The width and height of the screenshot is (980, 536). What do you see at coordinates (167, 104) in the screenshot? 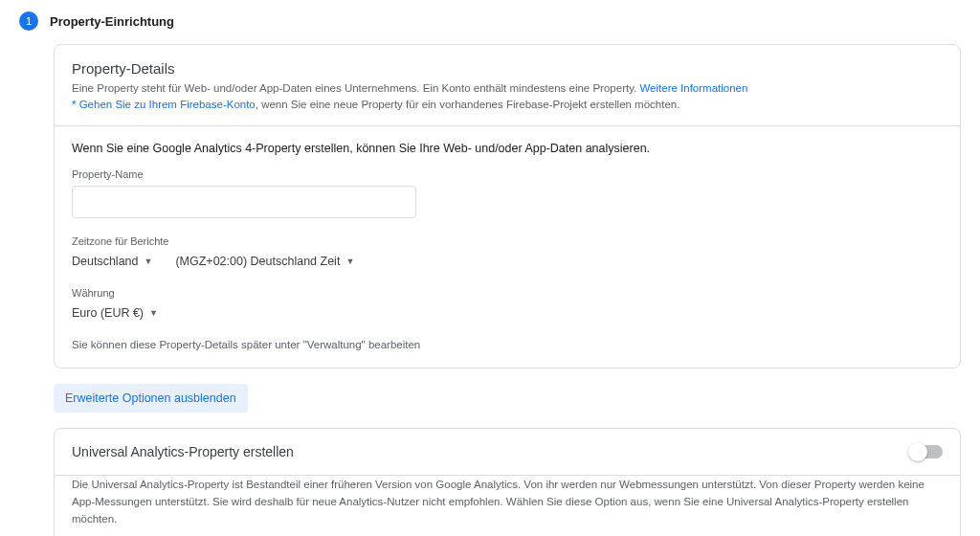
I see `firebase-account-link: Gehen Sie zu Ihrem Firebase-Konto` at bounding box center [167, 104].